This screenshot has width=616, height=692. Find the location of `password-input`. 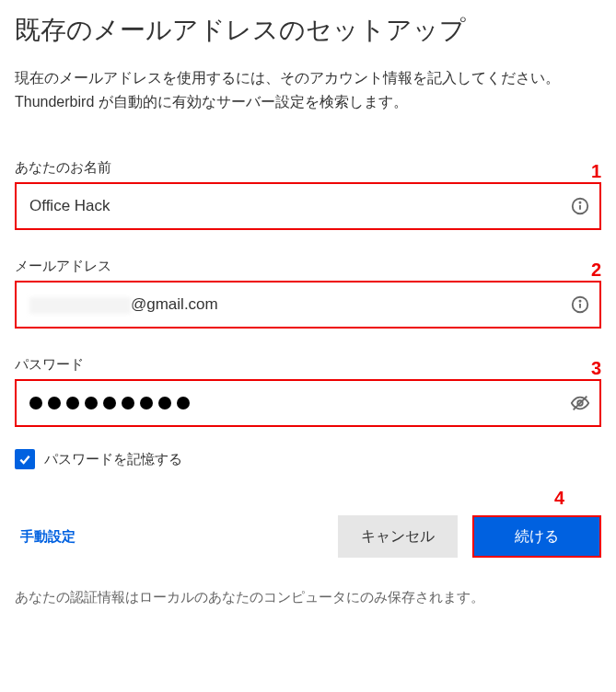

password-input is located at coordinates (308, 403).